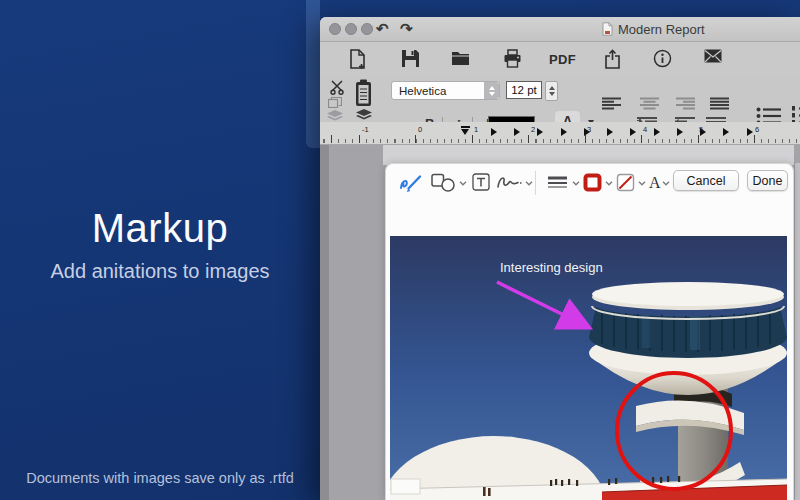  Describe the element at coordinates (645, 130) in the screenshot. I see `ruler-number: 4` at that location.